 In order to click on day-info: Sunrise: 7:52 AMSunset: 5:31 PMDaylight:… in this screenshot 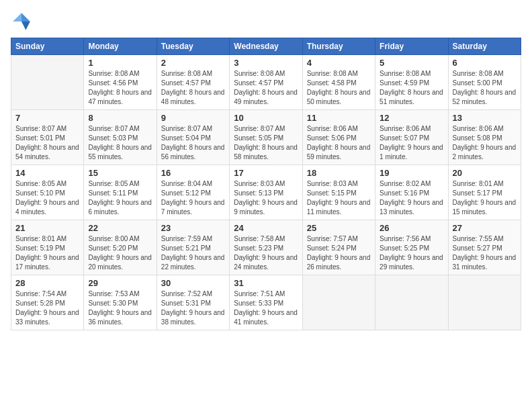, I will do `click(193, 308)`.